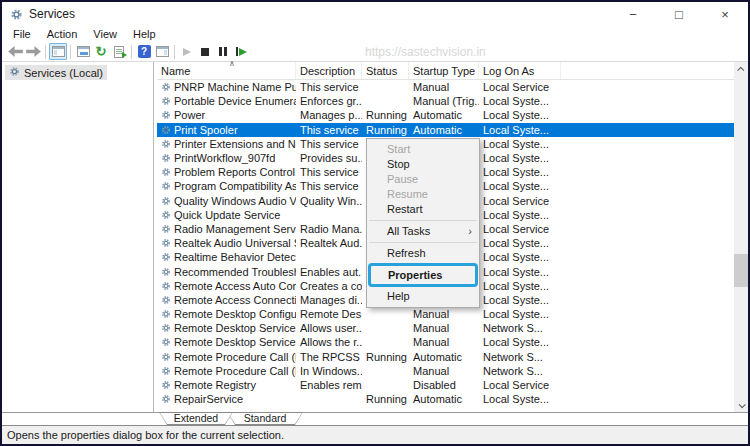 This screenshot has width=750, height=446. What do you see at coordinates (375, 34) in the screenshot?
I see `menu-bar: File Action View Help` at bounding box center [375, 34].